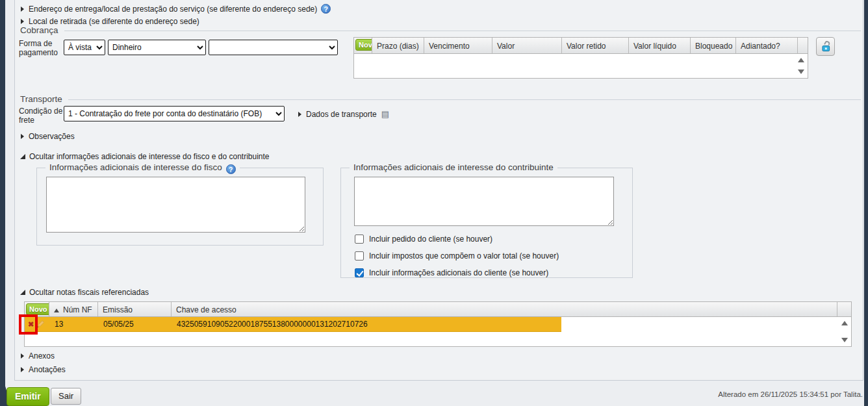 The image size is (868, 406). What do you see at coordinates (826, 47) in the screenshot?
I see `unlock-icon` at bounding box center [826, 47].